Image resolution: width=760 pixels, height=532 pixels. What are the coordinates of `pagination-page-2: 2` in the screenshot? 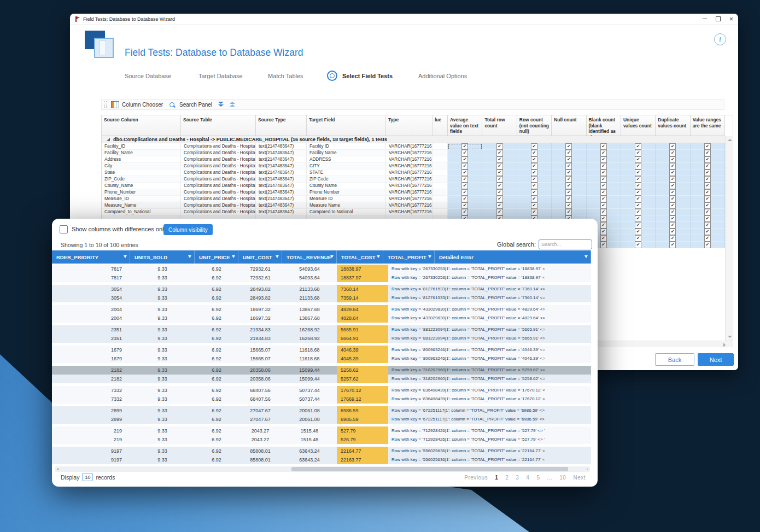 It's located at (507, 478).